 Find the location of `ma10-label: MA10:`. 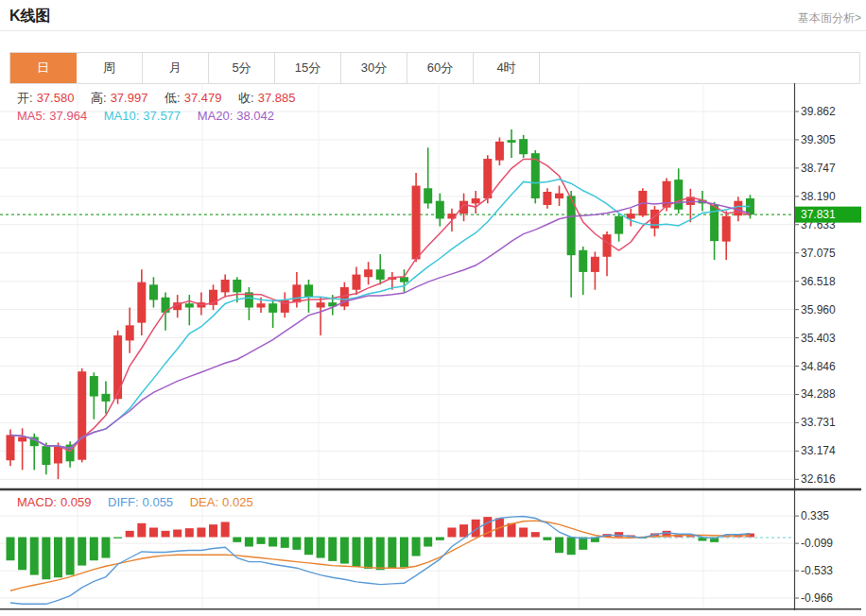

ma10-label: MA10: is located at coordinates (122, 115).